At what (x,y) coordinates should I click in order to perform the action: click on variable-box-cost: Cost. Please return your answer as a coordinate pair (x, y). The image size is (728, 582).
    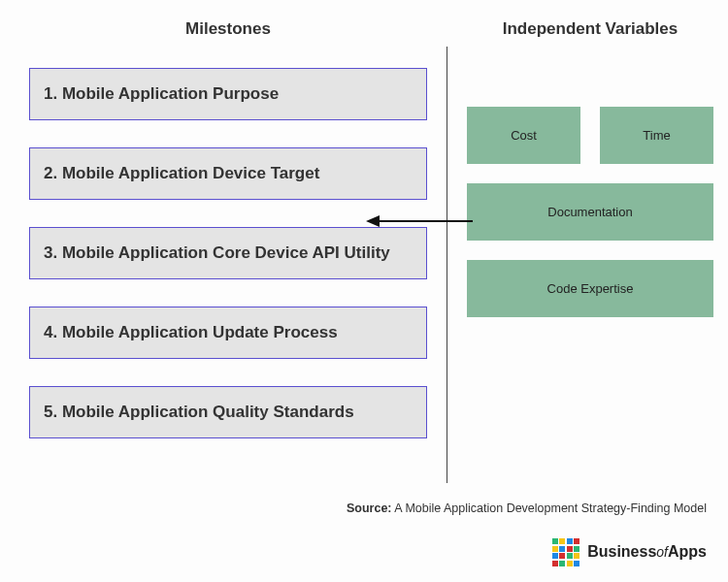
    Looking at the image, I should click on (524, 136).